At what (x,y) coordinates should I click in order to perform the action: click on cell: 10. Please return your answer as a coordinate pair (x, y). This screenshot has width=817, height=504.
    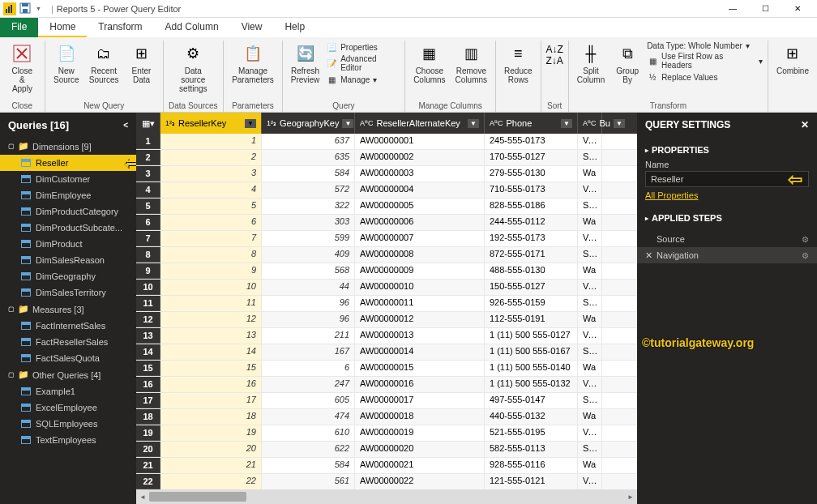
    Looking at the image, I should click on (211, 287).